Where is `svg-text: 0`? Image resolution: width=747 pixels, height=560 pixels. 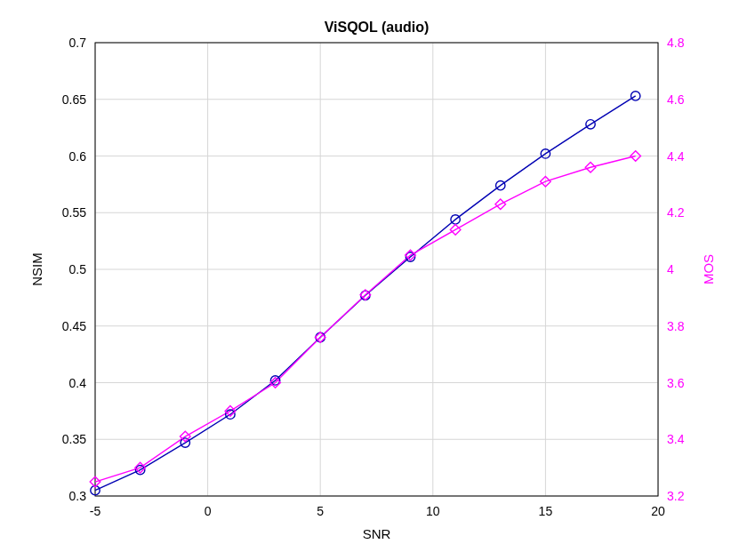
svg-text: 0 is located at coordinates (208, 511).